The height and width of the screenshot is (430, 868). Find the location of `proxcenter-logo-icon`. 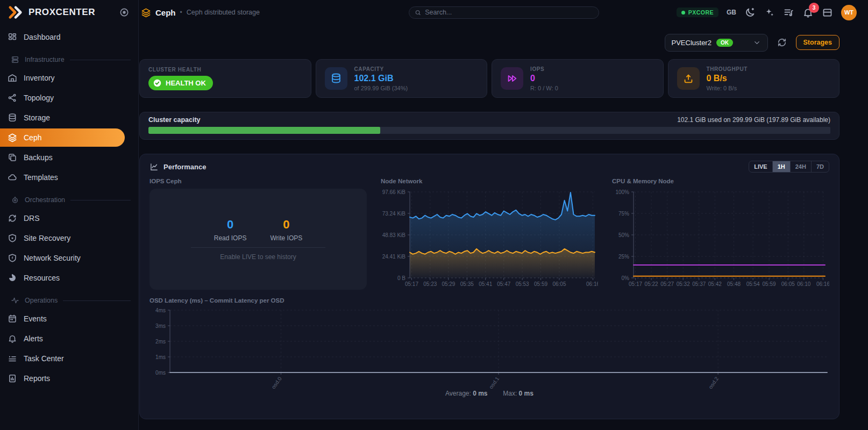

proxcenter-logo-icon is located at coordinates (16, 12).